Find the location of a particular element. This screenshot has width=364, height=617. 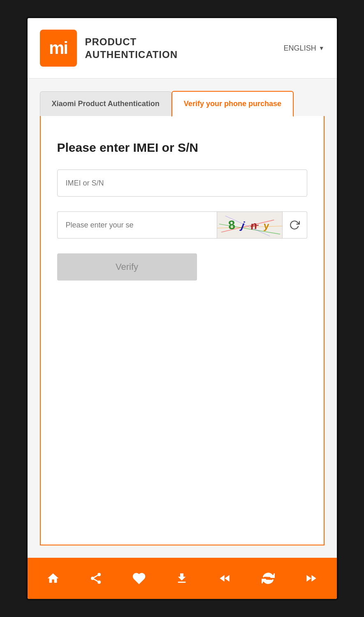

brand-title-line2: AUTHENTICATION is located at coordinates (132, 54).